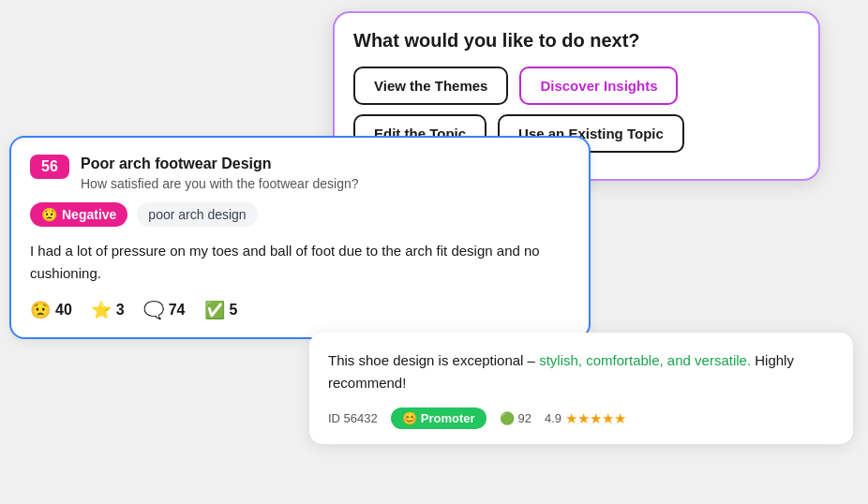 The image size is (868, 504). I want to click on topic-subtitle: How satisfied are you with the footwear …, so click(219, 184).